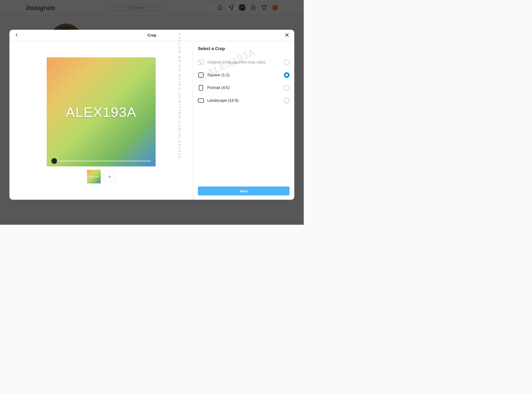  I want to click on crop-option-portrait: Portrait (4:5), so click(243, 88).